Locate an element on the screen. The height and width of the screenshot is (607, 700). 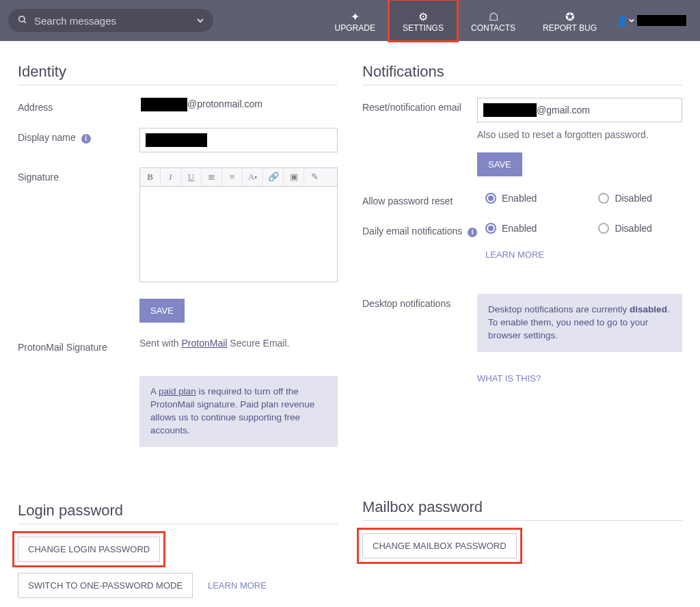
top-nav: ✦ UPGRADE ⚙ SETTINGS ☖ CONTACTS ✪ REPORT… is located at coordinates (507, 21).